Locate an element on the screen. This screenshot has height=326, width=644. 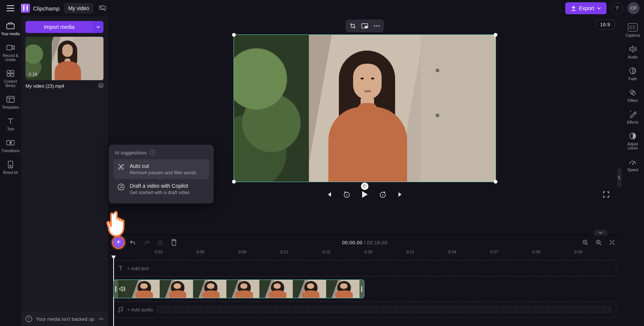
clip-audio-icon is located at coordinates (122, 289).